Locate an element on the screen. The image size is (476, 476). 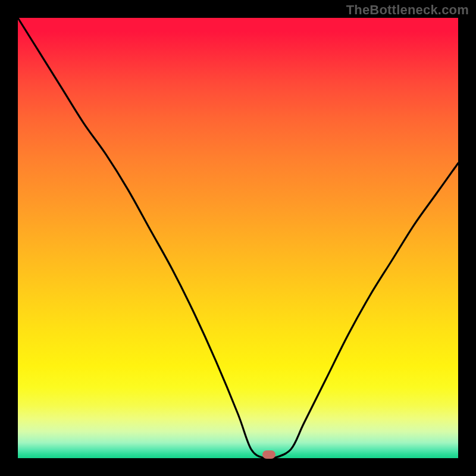
watermark-text: TheBottleneck.com is located at coordinates (408, 10).